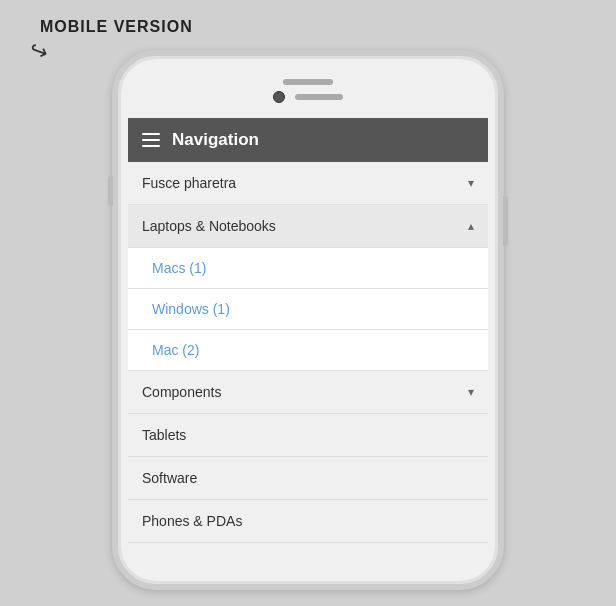 The height and width of the screenshot is (606, 616). I want to click on menu-item-label: Laptops & Notebooks, so click(209, 226).